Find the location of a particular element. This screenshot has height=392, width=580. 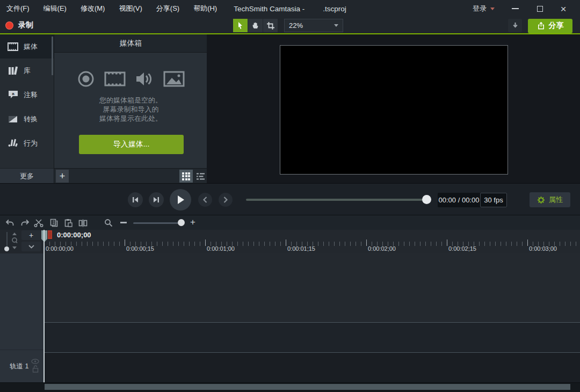

redo-button is located at coordinates (25, 223).